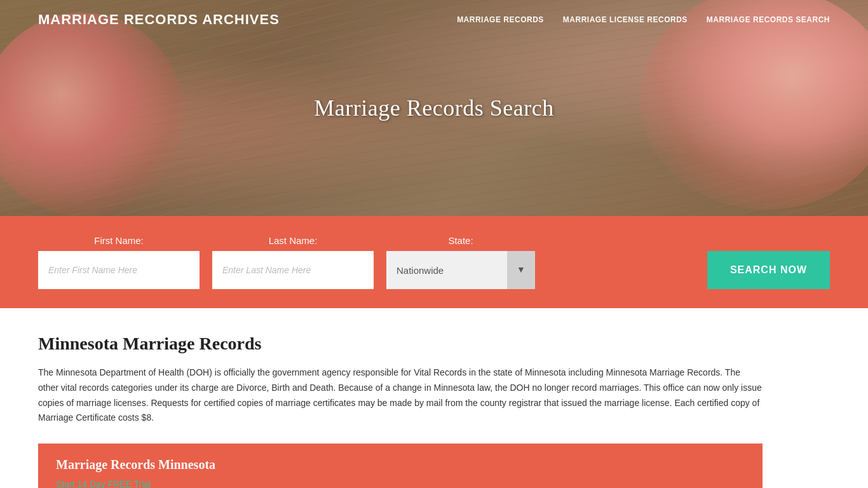 Image resolution: width=868 pixels, height=488 pixels. What do you see at coordinates (433, 108) in the screenshot?
I see `hero-title: Marriage Records Search` at bounding box center [433, 108].